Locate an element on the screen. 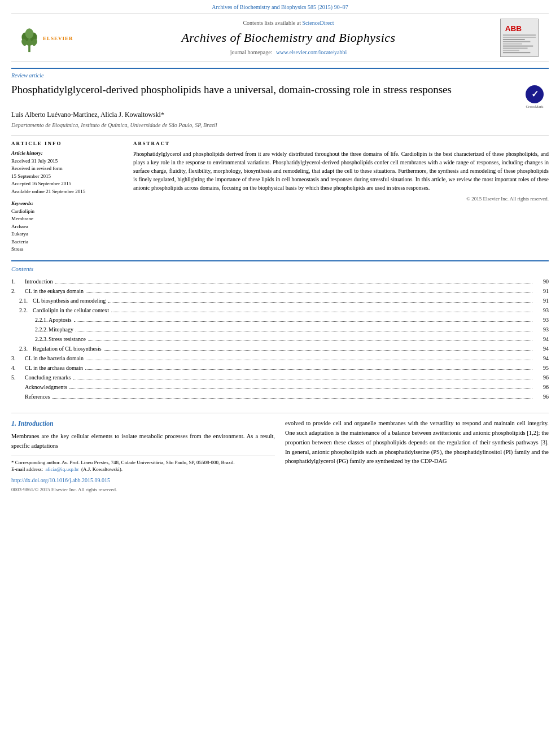  issn-line: 0003-9861/© 2015 Elsevier Inc. All right… is located at coordinates (143, 490).